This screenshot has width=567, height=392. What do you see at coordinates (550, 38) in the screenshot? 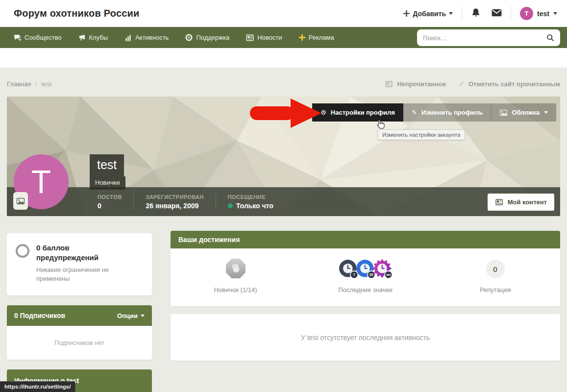
I see `search-icon` at bounding box center [550, 38].